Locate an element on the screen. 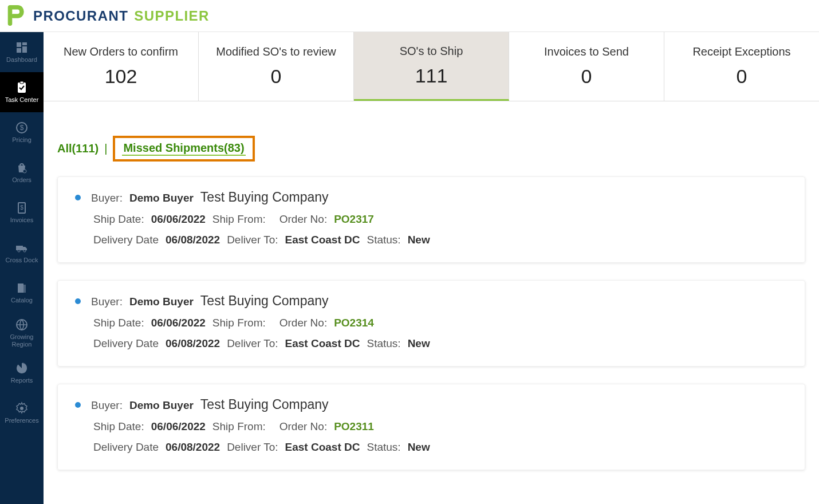  globe-icon is located at coordinates (22, 325).